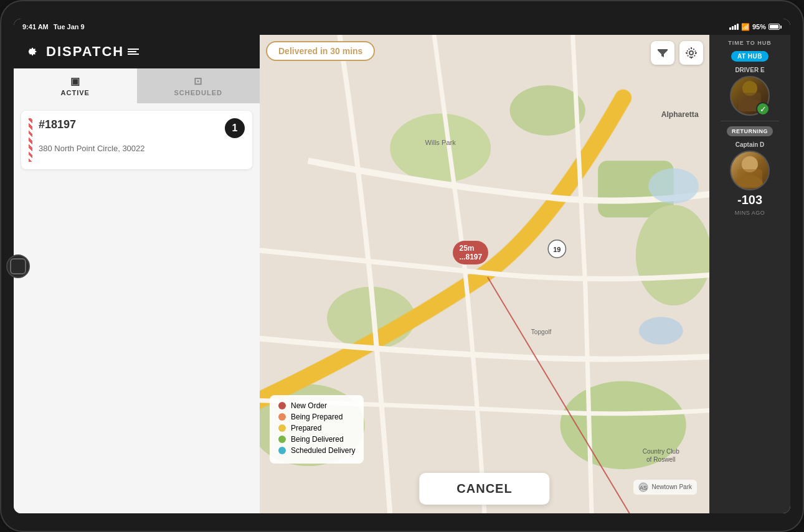 The width and height of the screenshot is (804, 532). What do you see at coordinates (755, 27) in the screenshot?
I see `status-right: 📶 95%` at bounding box center [755, 27].